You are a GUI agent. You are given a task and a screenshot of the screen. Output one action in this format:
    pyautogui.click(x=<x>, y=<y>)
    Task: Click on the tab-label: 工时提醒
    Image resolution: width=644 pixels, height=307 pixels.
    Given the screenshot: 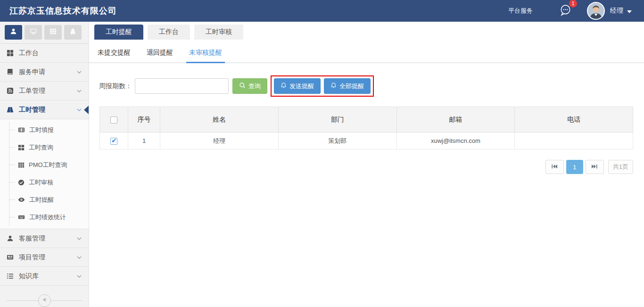 What is the action you would take?
    pyautogui.click(x=119, y=32)
    